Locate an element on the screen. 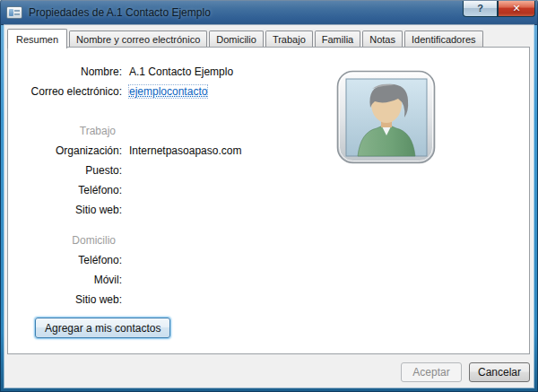  name-value: A.1 Contacto Ejemplo is located at coordinates (181, 72).